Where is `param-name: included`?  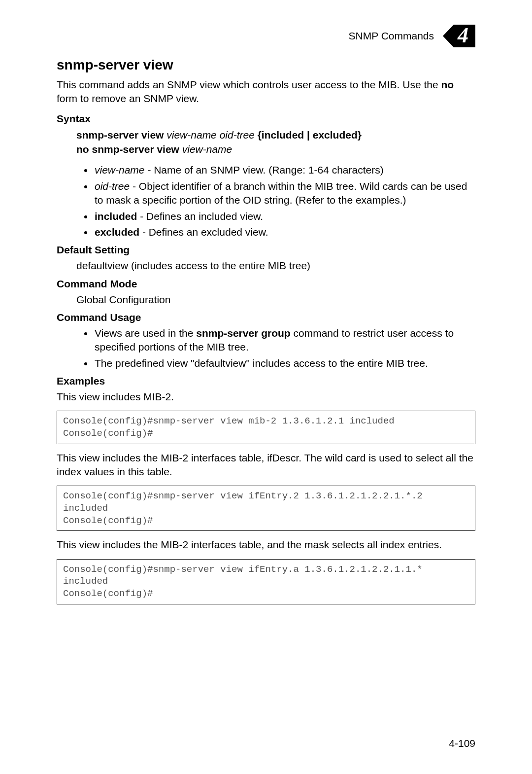
param-name: included is located at coordinates (116, 216).